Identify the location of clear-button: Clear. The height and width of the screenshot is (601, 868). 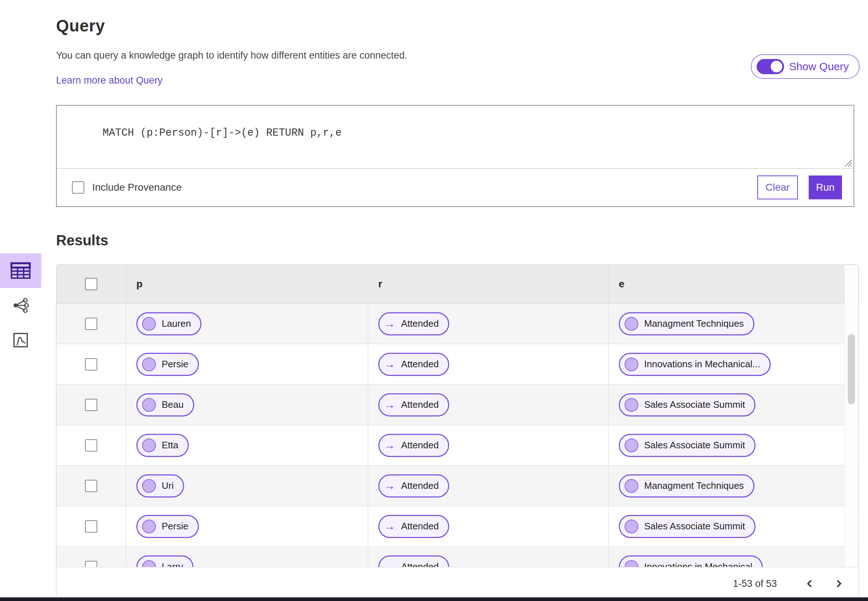
(778, 188).